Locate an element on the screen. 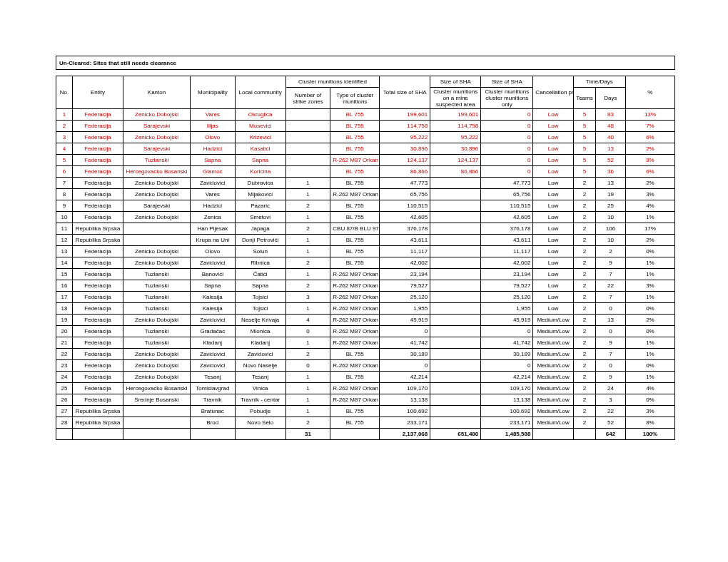 The width and height of the screenshot is (728, 562). table-row: 8FederacijaZenicko DobojskiVaresMijakovi… is located at coordinates (365, 195).